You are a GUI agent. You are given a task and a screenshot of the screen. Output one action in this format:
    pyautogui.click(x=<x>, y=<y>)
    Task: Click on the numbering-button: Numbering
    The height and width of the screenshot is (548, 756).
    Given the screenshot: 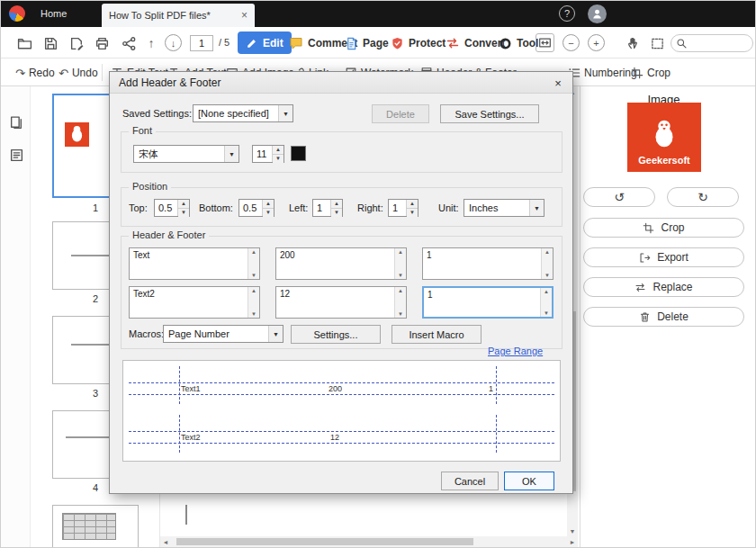 What is the action you would take?
    pyautogui.click(x=603, y=73)
    